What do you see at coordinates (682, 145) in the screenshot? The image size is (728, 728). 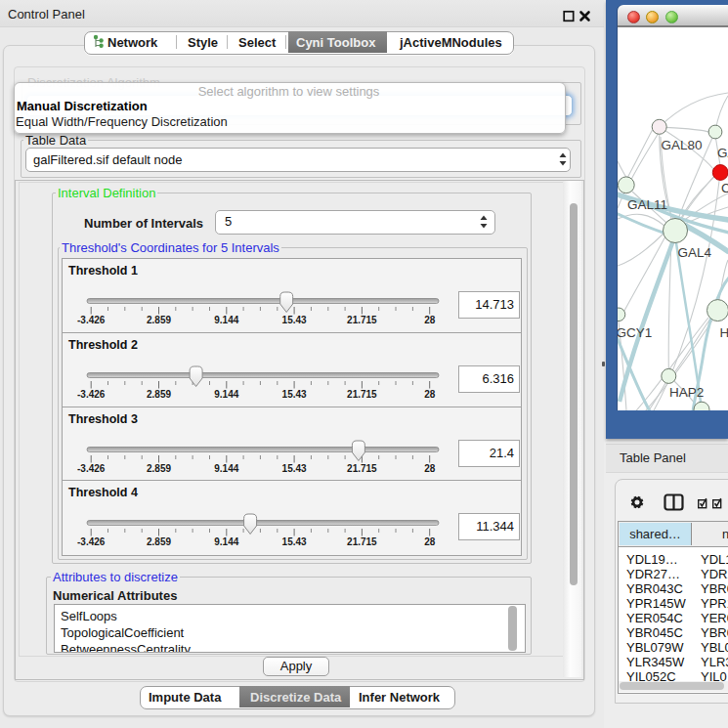 I see `svg-text: GAL80` at bounding box center [682, 145].